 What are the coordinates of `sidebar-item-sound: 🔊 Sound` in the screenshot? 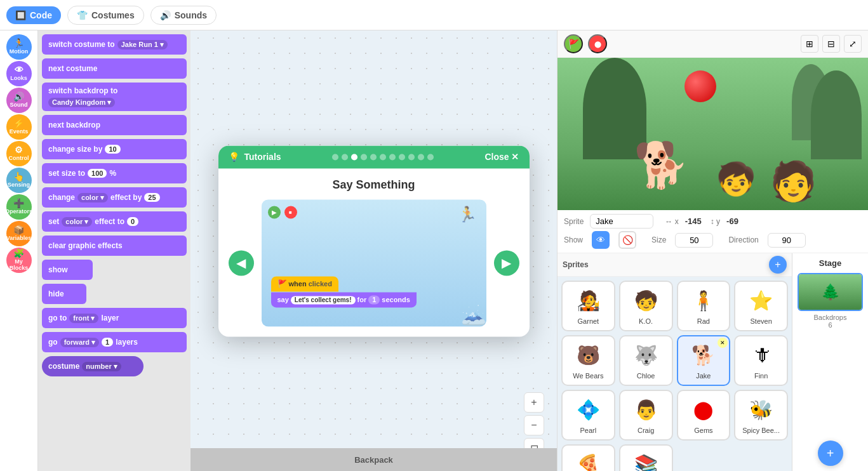 It's located at (19, 100).